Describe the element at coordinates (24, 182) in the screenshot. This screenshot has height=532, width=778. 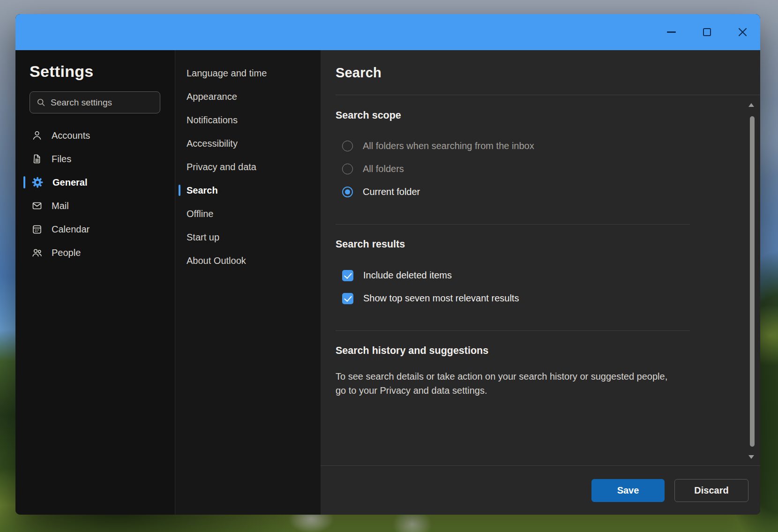
I see `selection-accent-bar` at that location.